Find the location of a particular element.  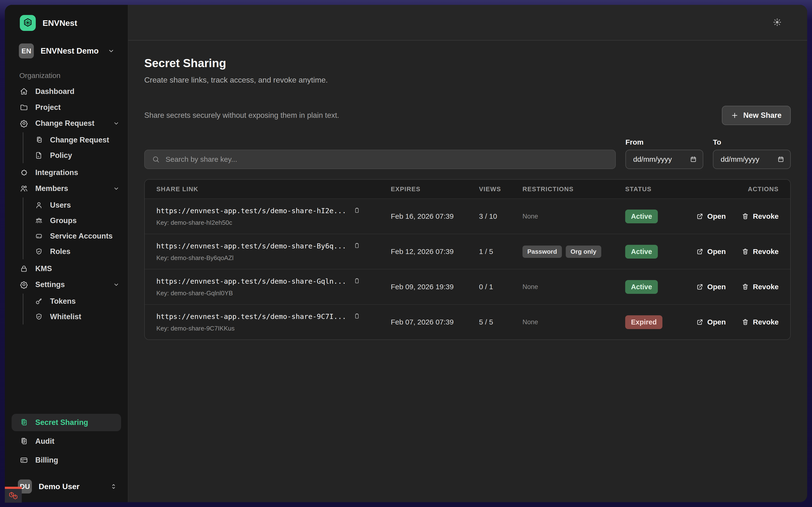

app-logo: ENVNest is located at coordinates (66, 23).